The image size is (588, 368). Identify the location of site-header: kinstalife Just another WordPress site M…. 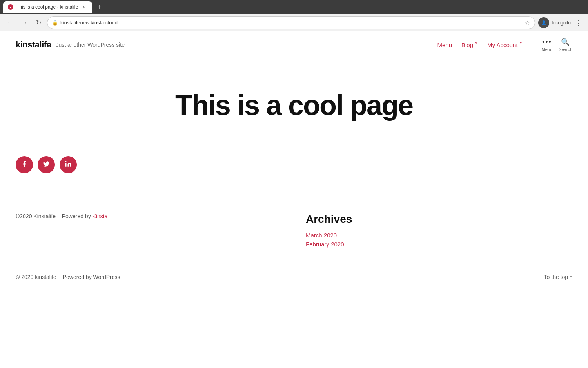
(294, 45).